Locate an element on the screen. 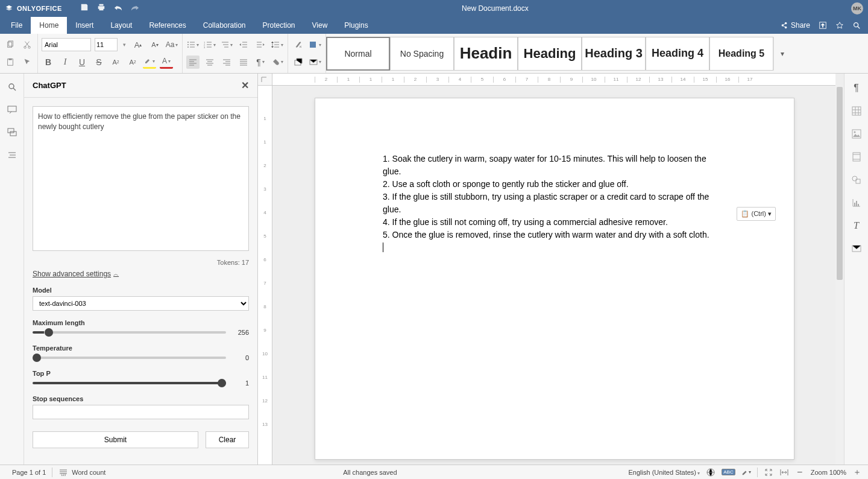  paste-options-button: (Ctrl) ▾ is located at coordinates (756, 214).